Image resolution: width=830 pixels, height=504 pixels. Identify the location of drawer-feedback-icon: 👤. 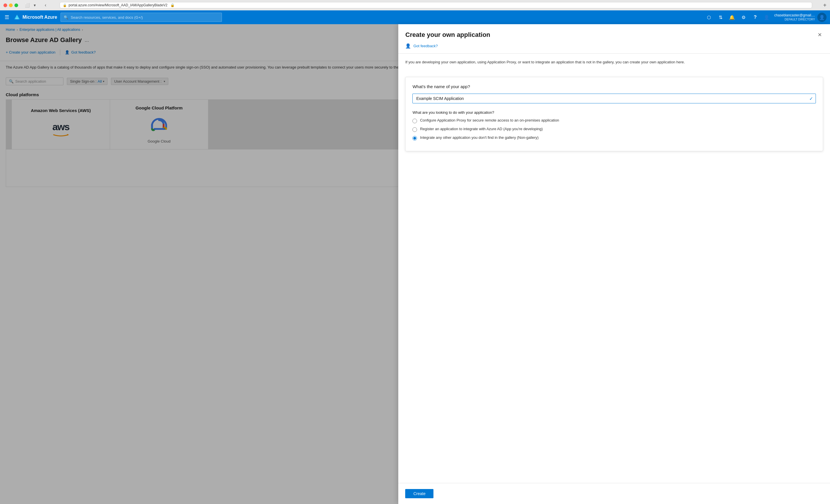
(408, 46).